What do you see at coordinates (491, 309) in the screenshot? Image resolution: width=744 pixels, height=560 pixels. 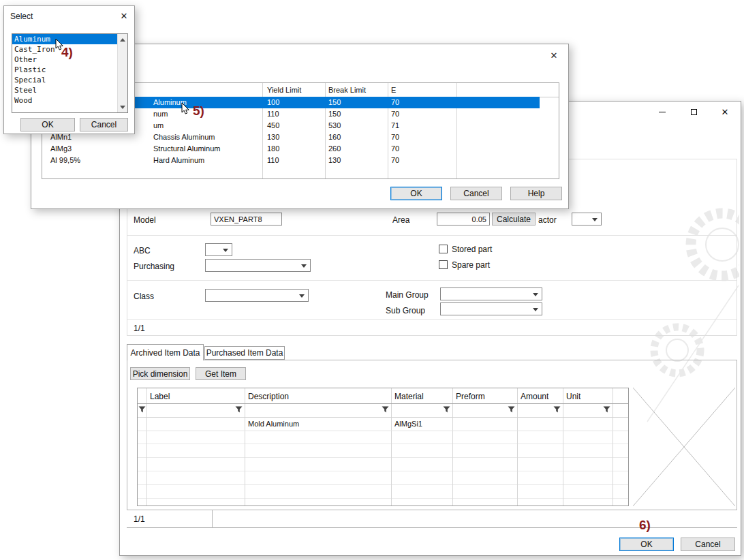 I see `sub-group-combo` at bounding box center [491, 309].